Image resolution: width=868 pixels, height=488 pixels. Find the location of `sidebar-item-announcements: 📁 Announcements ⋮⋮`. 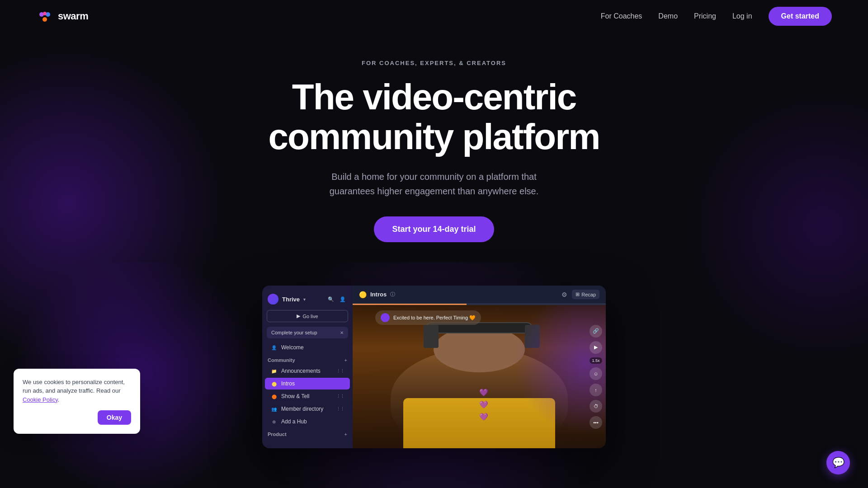

sidebar-item-announcements: 📁 Announcements ⋮⋮ is located at coordinates (307, 371).